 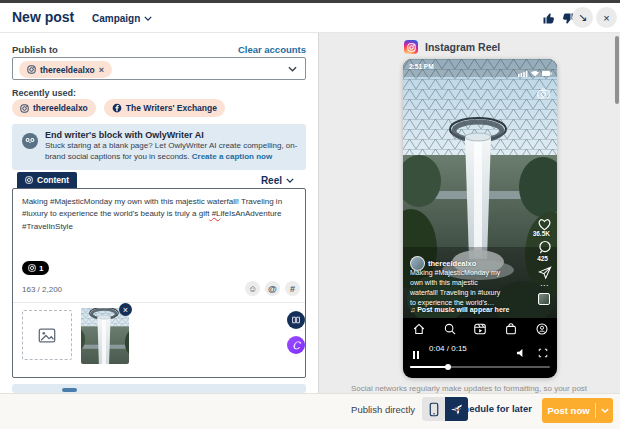 I want to click on video-progress-dot, so click(x=448, y=367).